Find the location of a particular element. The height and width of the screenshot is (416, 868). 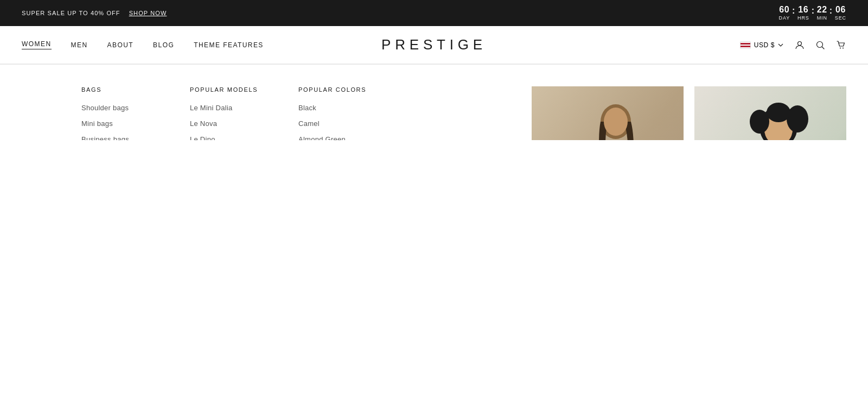

banner-left: SUPER SALE UP TO 40% OFF SHOP NOW is located at coordinates (94, 13).